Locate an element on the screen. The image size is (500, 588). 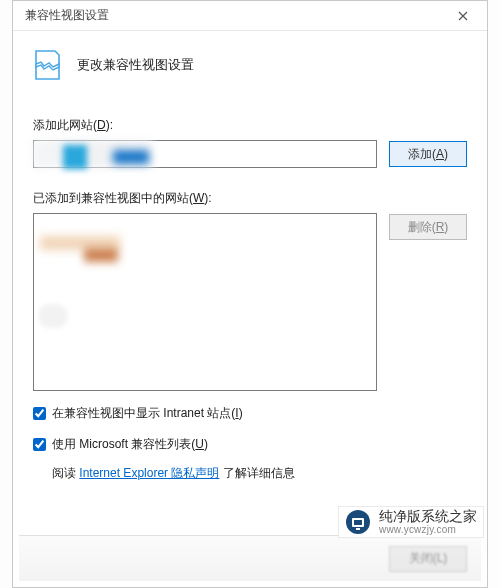
dialog-title: 兼容性视图设置 is located at coordinates (67, 16).